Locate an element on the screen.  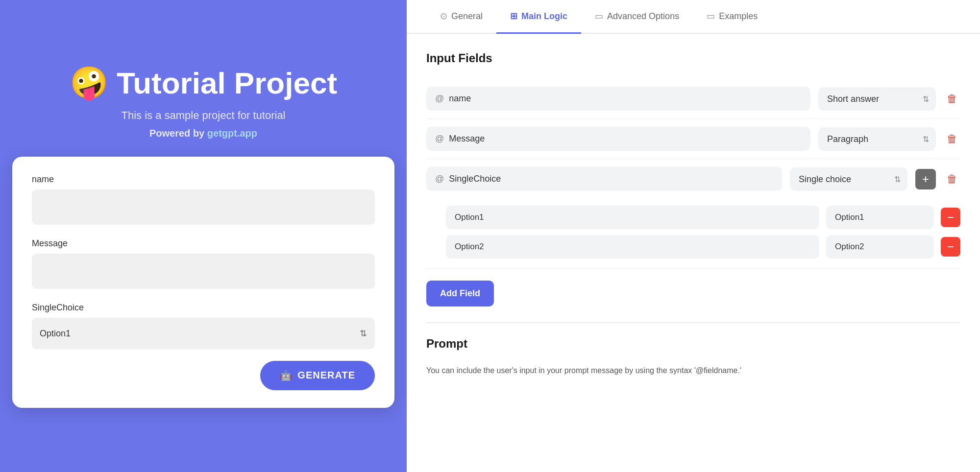
singlechoice-wrapper: Option1 Option2 ⇅ is located at coordinates (203, 333).